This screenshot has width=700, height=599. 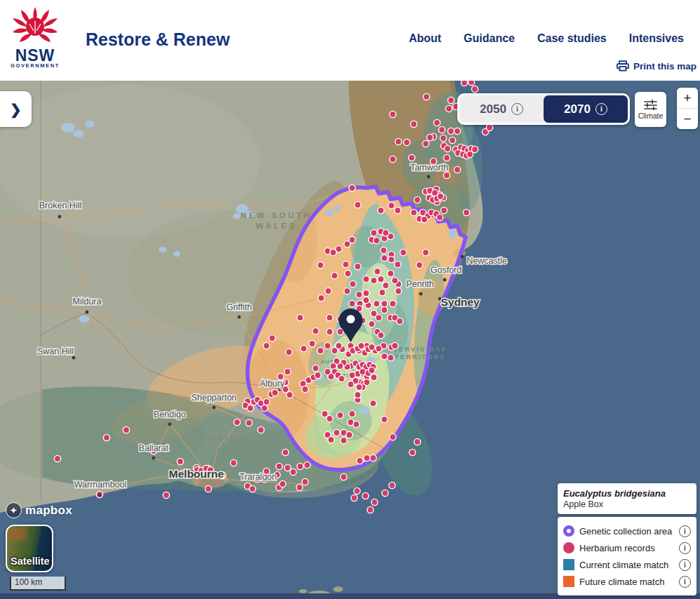 What do you see at coordinates (425, 39) in the screenshot?
I see `nav-about: About` at bounding box center [425, 39].